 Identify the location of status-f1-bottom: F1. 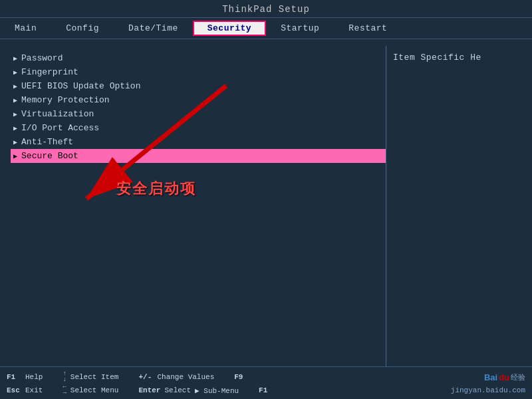
(266, 390).